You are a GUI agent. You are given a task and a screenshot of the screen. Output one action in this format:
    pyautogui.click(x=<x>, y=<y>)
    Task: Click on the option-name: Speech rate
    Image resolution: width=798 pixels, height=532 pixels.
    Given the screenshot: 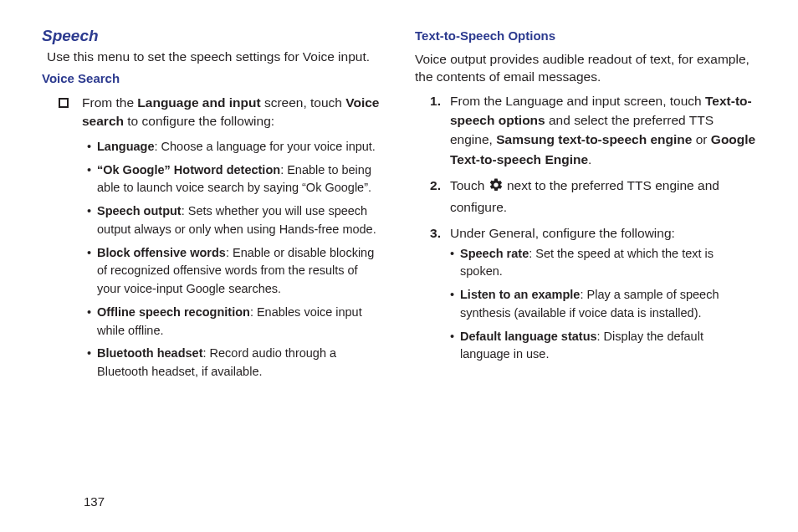 What is the action you would take?
    pyautogui.click(x=494, y=253)
    